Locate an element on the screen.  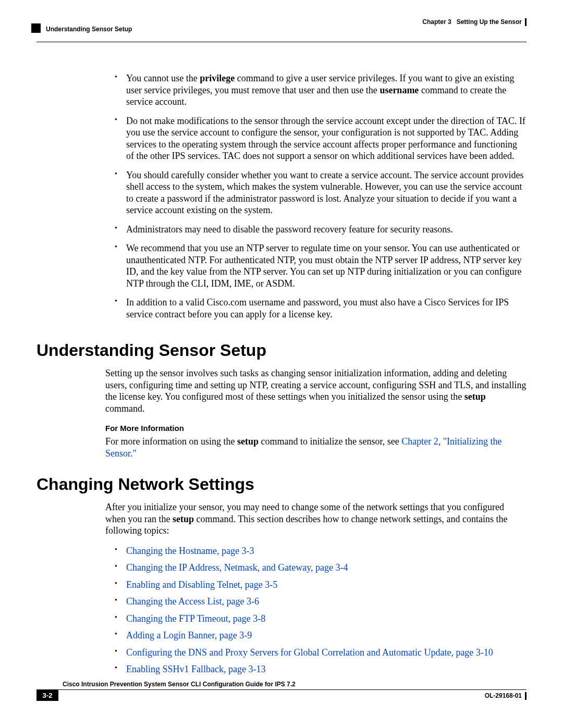
link-adding-login-banner: Adding a Login Banner, page 3-9 is located at coordinates (189, 635).